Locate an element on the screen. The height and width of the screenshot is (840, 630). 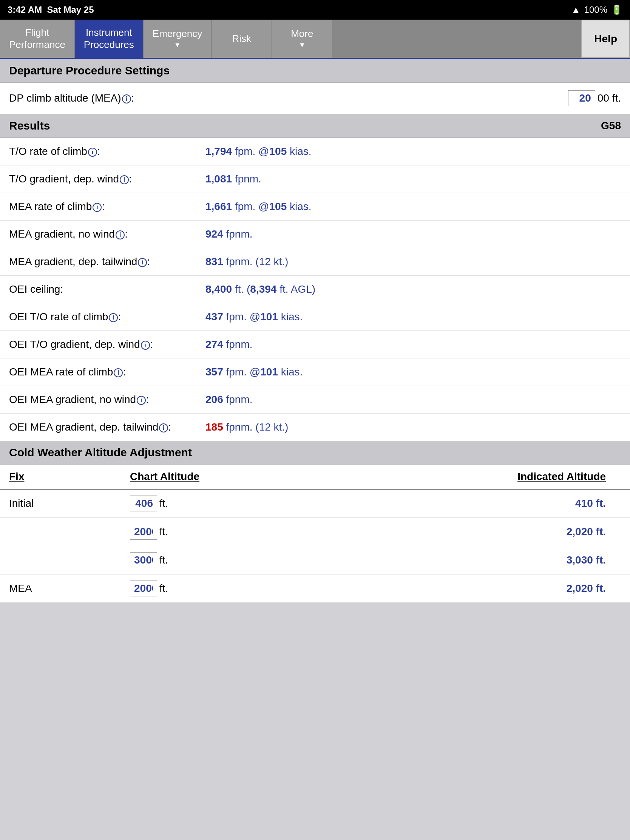
tab-emergency: Emergency ▼ is located at coordinates (178, 39).